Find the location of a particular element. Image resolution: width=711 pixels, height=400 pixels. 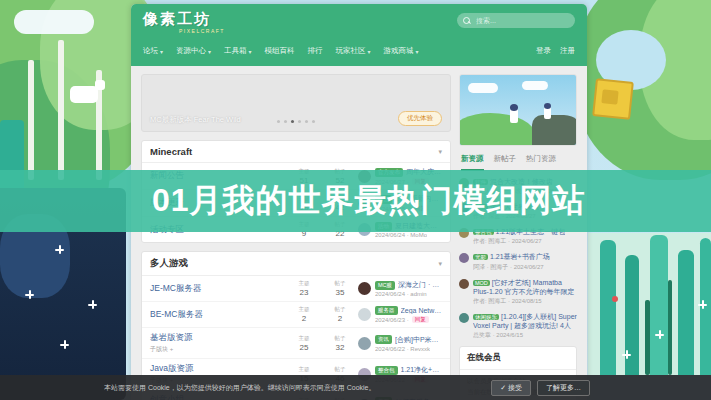

cookie-learn-more-button: 了解更多… is located at coordinates (564, 388).